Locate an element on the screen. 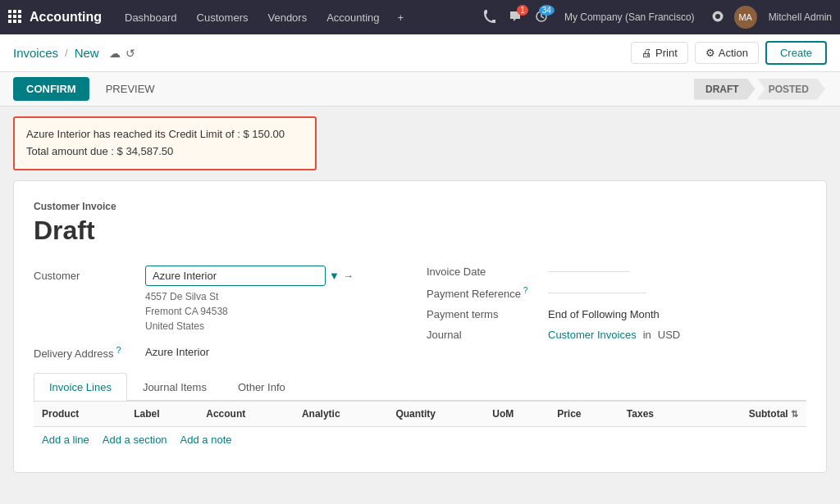  create-button: Create is located at coordinates (796, 52).